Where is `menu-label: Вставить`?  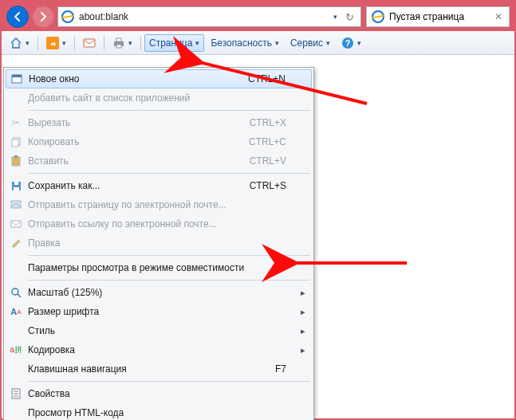
menu-label: Вставить is located at coordinates (138, 161).